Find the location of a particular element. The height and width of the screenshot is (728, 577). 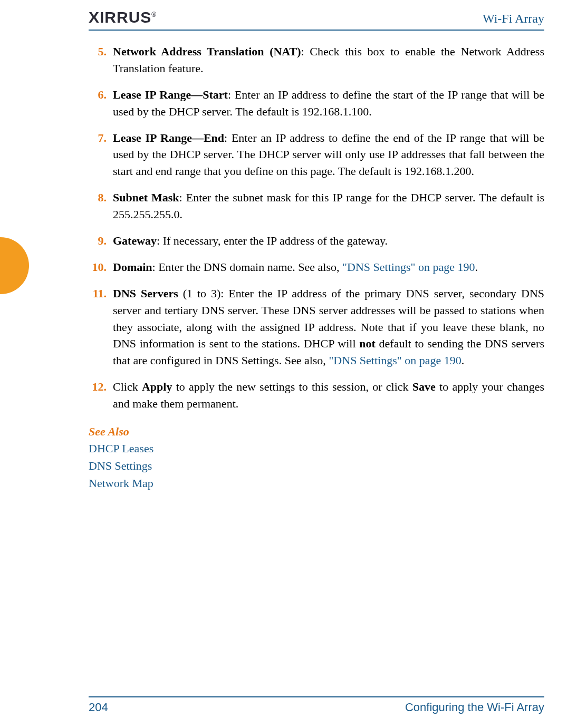

step-body: Click Apply to apply the new settings to… is located at coordinates (329, 395).